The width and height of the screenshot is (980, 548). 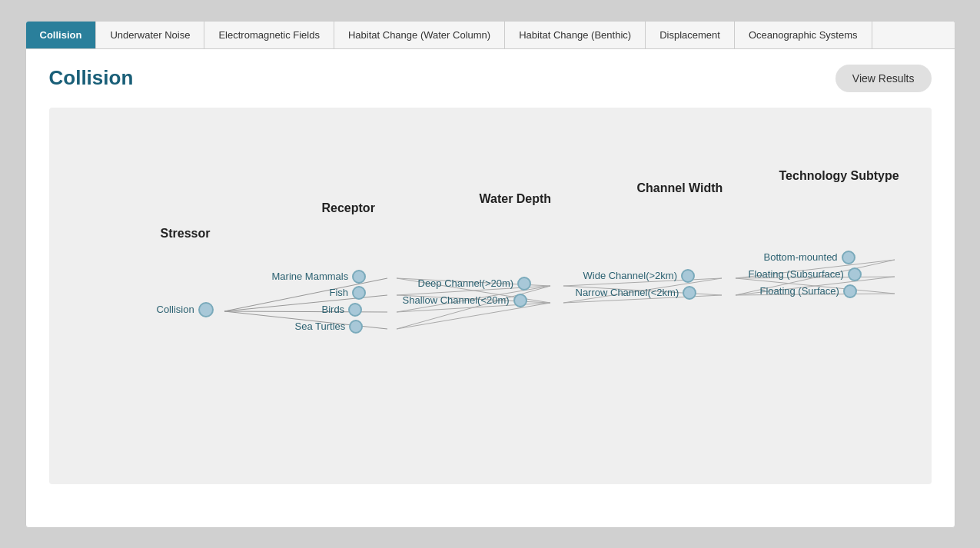 I want to click on channel-narrow-circle, so click(x=689, y=293).